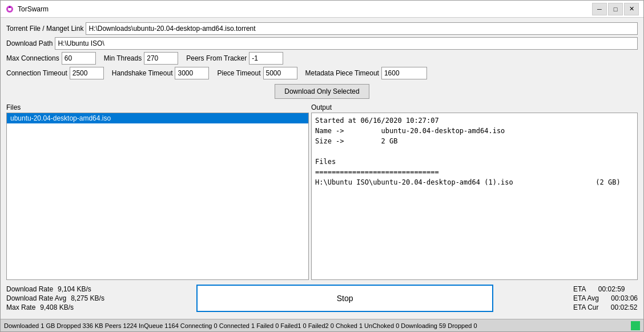 This screenshot has width=644, height=332. Describe the element at coordinates (605, 307) in the screenshot. I see `eta-cur-row: ETA Cur 00:02:52` at that location.